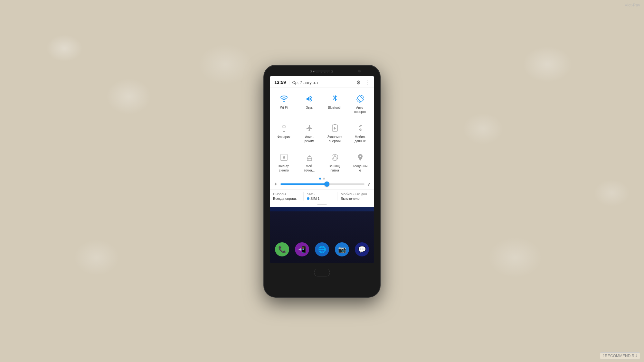 The image size is (644, 362). What do you see at coordinates (302, 249) in the screenshot?
I see `dock-app-viber: 📲` at bounding box center [302, 249].